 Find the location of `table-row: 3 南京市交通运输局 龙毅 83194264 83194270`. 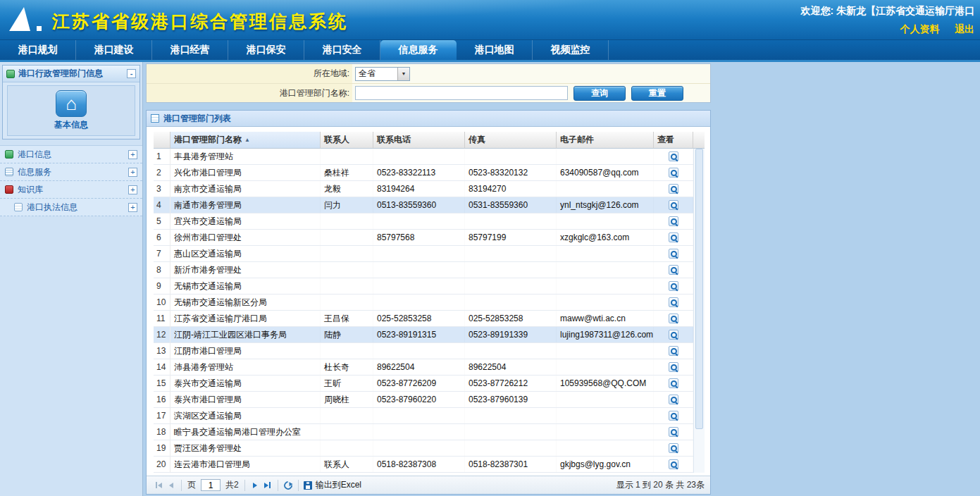

table-row: 3 南京市交通运输局 龙毅 83194264 83194270 is located at coordinates (423, 189).